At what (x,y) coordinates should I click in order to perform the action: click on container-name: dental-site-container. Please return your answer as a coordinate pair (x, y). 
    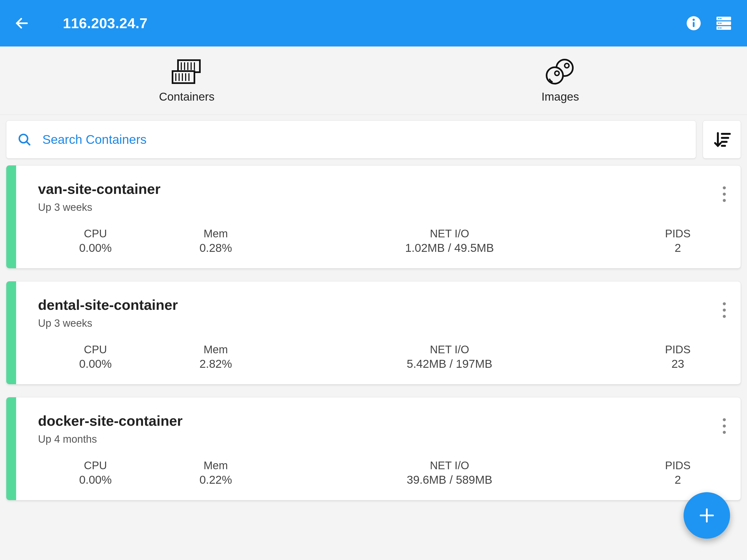
    Looking at the image, I should click on (108, 305).